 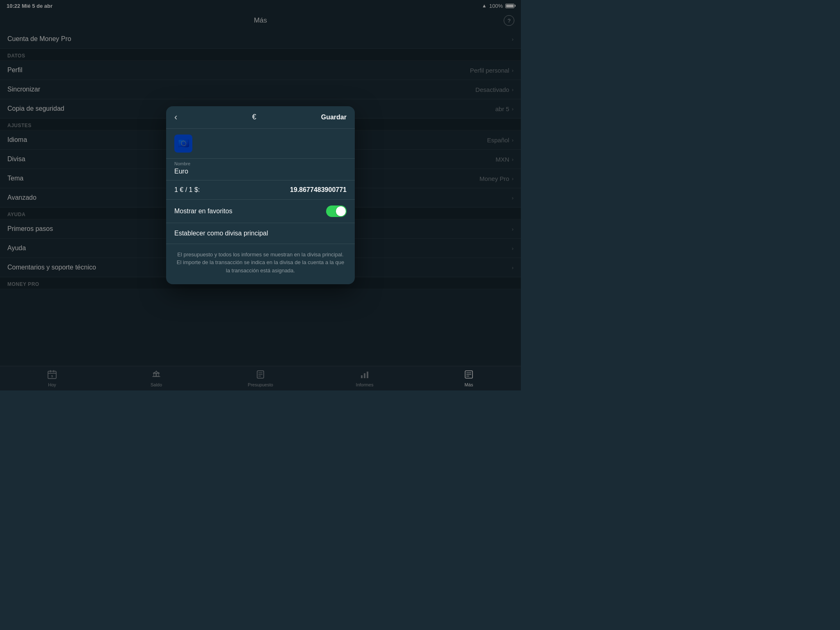 What do you see at coordinates (318, 190) in the screenshot?
I see `rate-value: 19.8677483900771` at bounding box center [318, 190].